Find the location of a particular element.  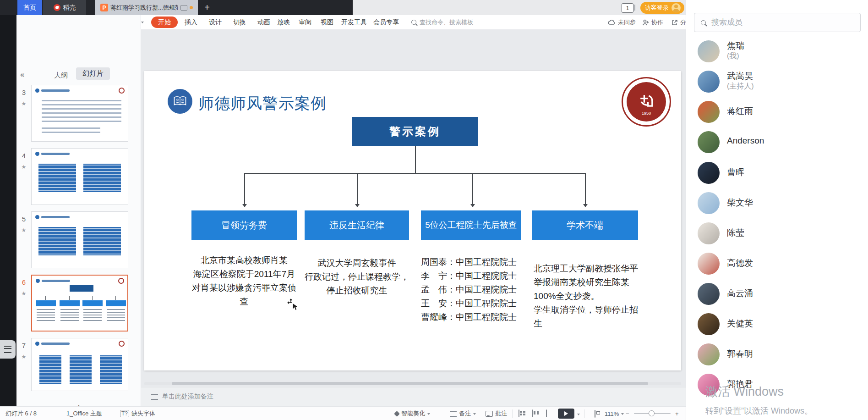

ribbon-tab-view: 视图 is located at coordinates (327, 22).